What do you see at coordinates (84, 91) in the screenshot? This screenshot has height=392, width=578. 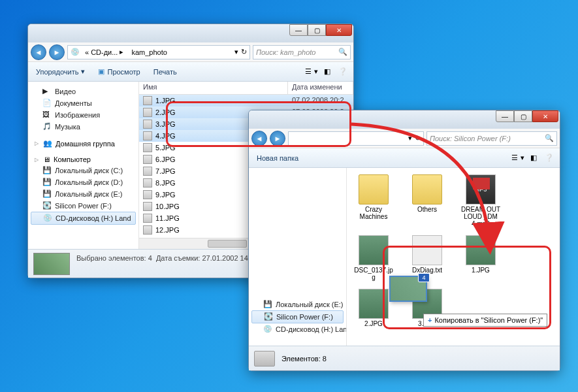 I see `nav-video: ▶Видео` at bounding box center [84, 91].